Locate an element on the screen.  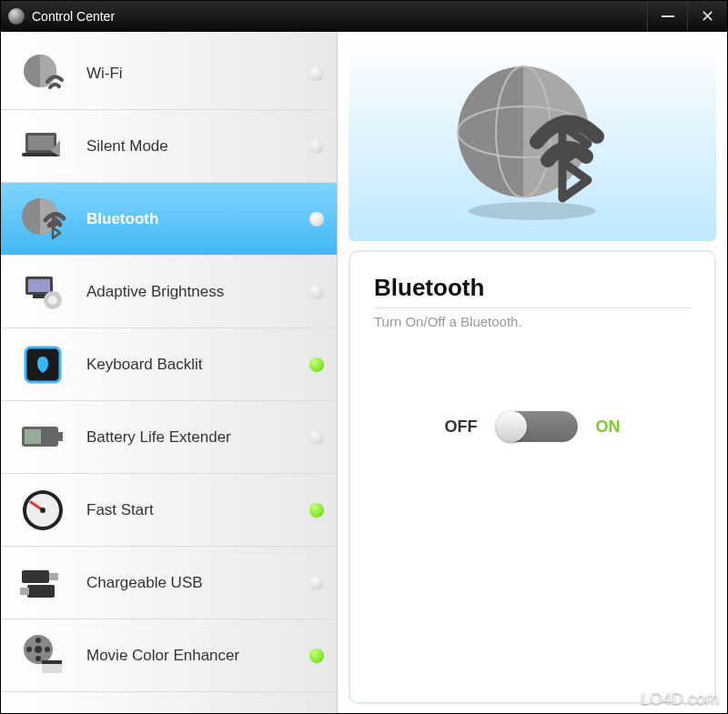
title-bar: Control Center ✕ is located at coordinates (364, 16).